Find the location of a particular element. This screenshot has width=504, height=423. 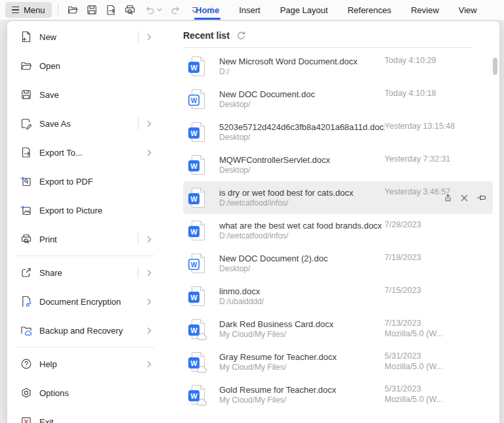

redo-icon is located at coordinates (176, 10).